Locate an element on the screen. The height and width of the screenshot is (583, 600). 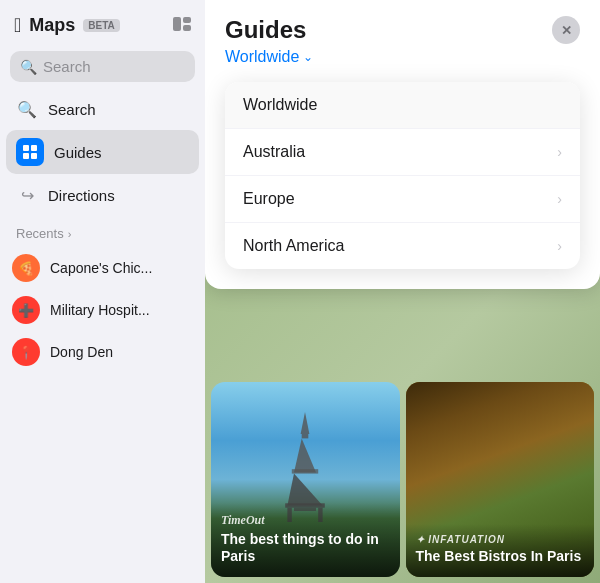
app-title: Maps is located at coordinates (52, 26).